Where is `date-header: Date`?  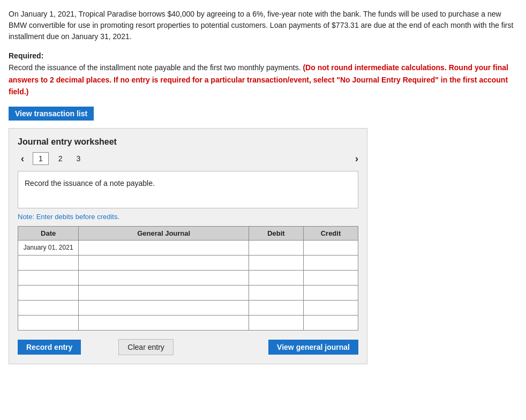
date-header: Date is located at coordinates (48, 233).